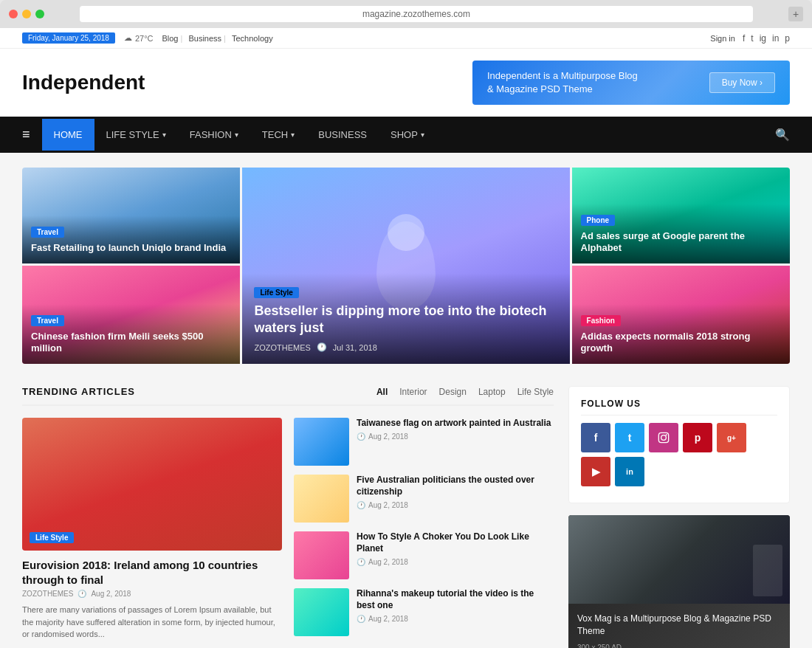  What do you see at coordinates (47, 320) in the screenshot?
I see `article-tag: Travel` at bounding box center [47, 320].